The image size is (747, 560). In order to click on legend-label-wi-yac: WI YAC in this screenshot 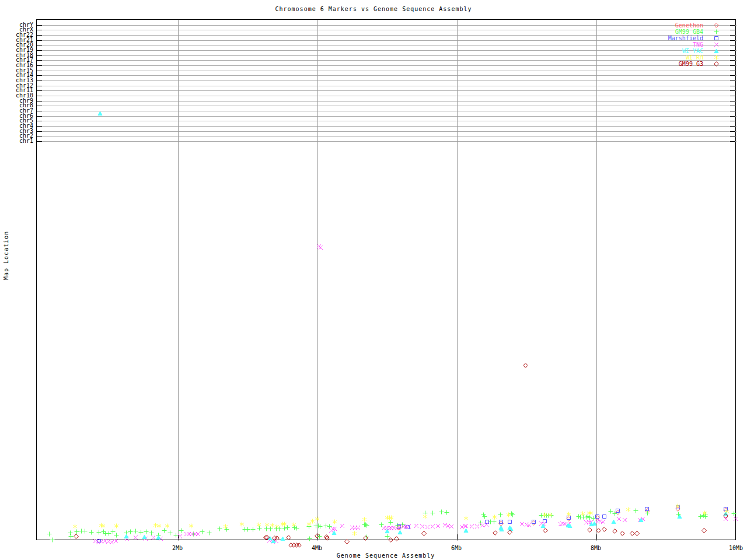, I will do `click(693, 51)`.